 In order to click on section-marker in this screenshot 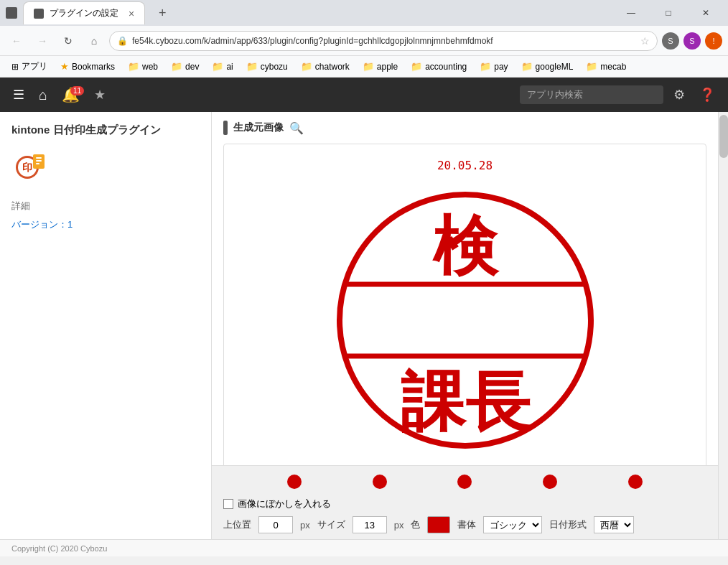, I will do `click(225, 128)`.